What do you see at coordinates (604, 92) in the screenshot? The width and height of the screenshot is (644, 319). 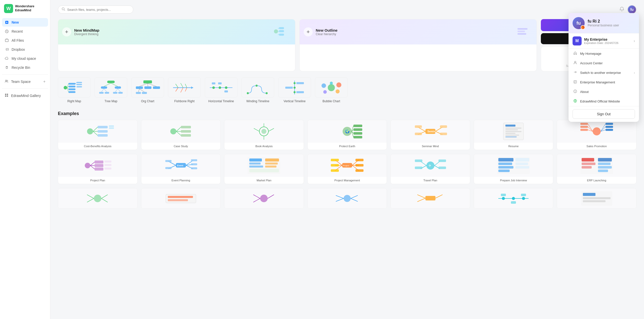 I see `dropdown-about: About` at bounding box center [604, 92].